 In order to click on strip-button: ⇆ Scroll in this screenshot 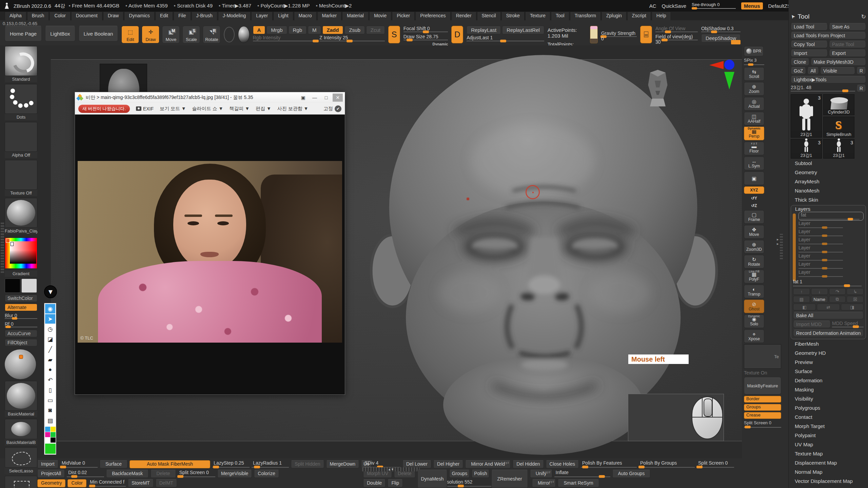, I will do `click(754, 74)`.